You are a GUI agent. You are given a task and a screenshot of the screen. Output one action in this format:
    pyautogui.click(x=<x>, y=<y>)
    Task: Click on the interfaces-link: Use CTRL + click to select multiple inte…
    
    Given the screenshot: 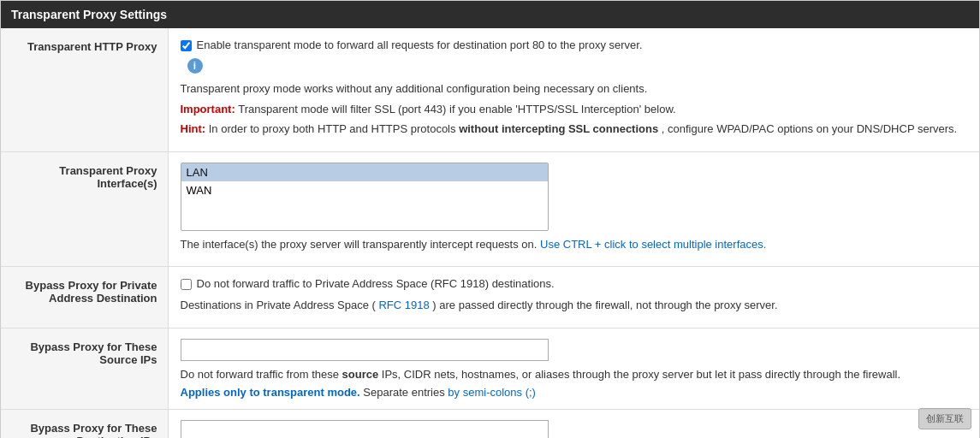 What is the action you would take?
    pyautogui.click(x=653, y=245)
    